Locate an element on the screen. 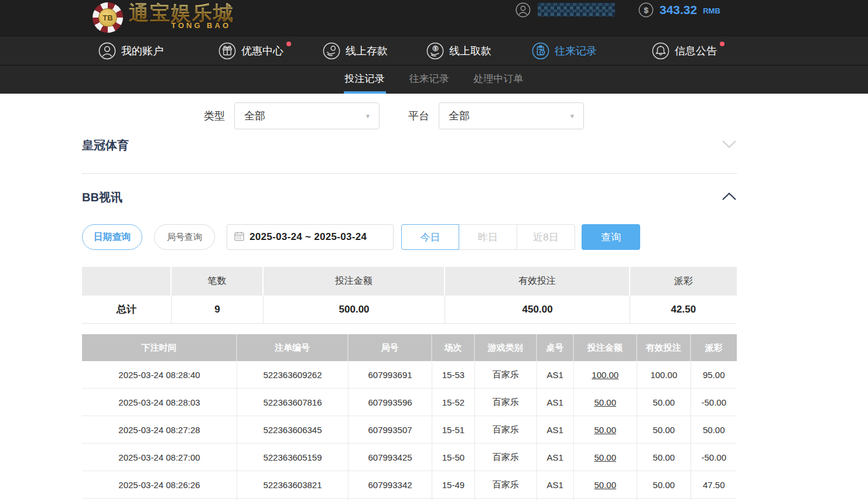 The width and height of the screenshot is (868, 501). table-row: 2025-03-24 08:28:03522363607816607993596… is located at coordinates (409, 403).